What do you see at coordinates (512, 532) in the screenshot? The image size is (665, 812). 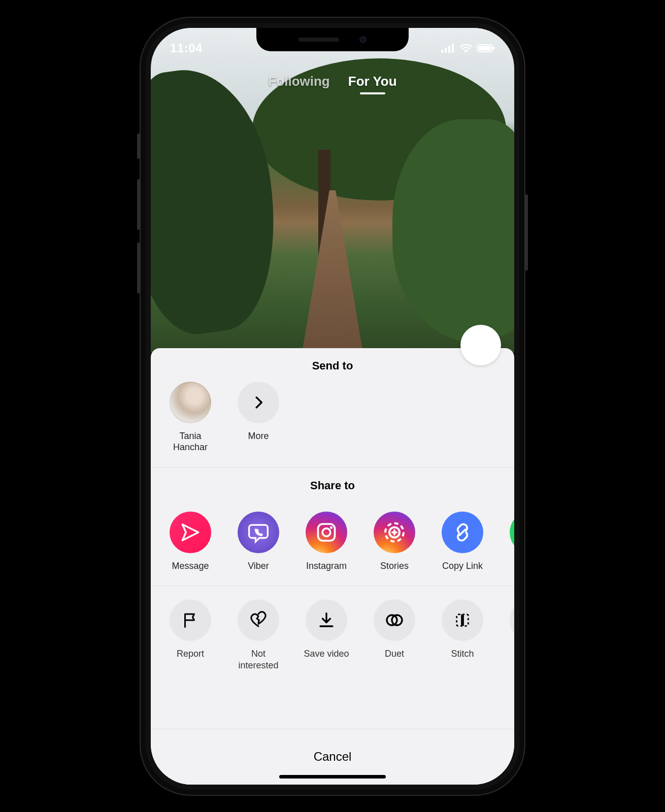 I see `whatsapp-icon` at bounding box center [512, 532].